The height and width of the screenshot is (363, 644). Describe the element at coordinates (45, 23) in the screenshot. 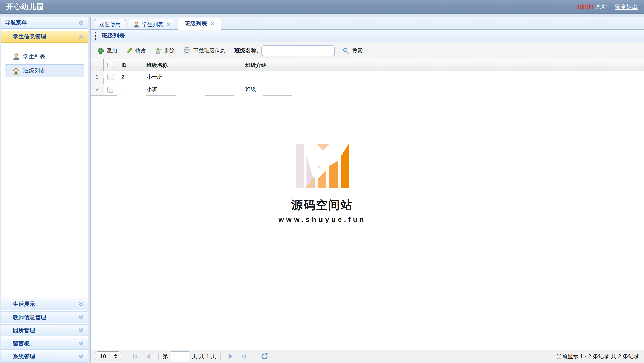

I see `sidebar-header: 导航菜单` at that location.